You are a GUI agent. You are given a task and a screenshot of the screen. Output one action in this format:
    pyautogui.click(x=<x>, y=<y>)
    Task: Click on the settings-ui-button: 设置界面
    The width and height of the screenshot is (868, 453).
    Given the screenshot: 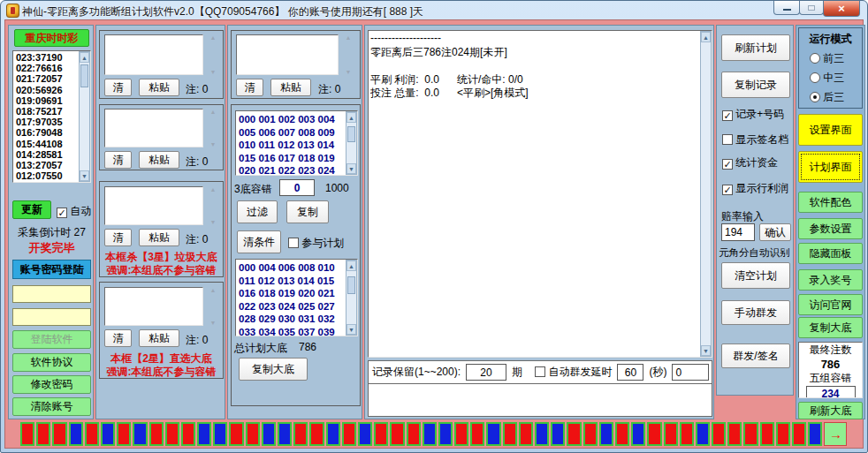 What is the action you would take?
    pyautogui.click(x=831, y=130)
    